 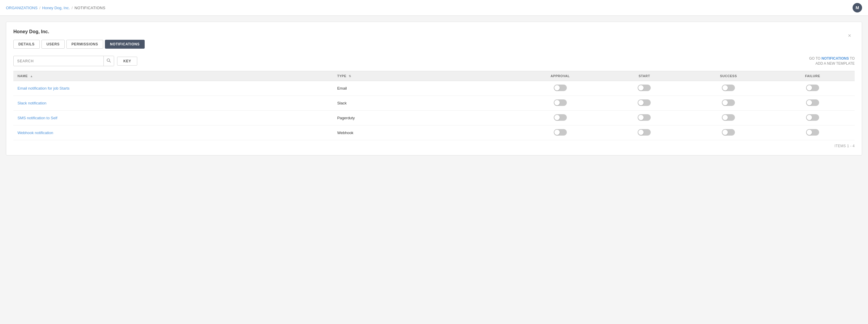 I want to click on toolbar: KEY GO TO NOTIFICATIONS TOADD A NEW TEMP…, so click(x=434, y=61).